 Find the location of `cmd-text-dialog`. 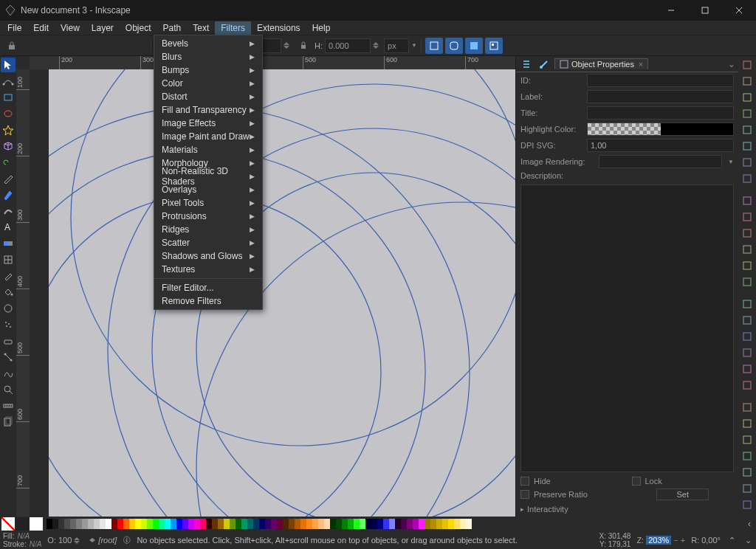

cmd-text-dialog is located at coordinates (747, 407).